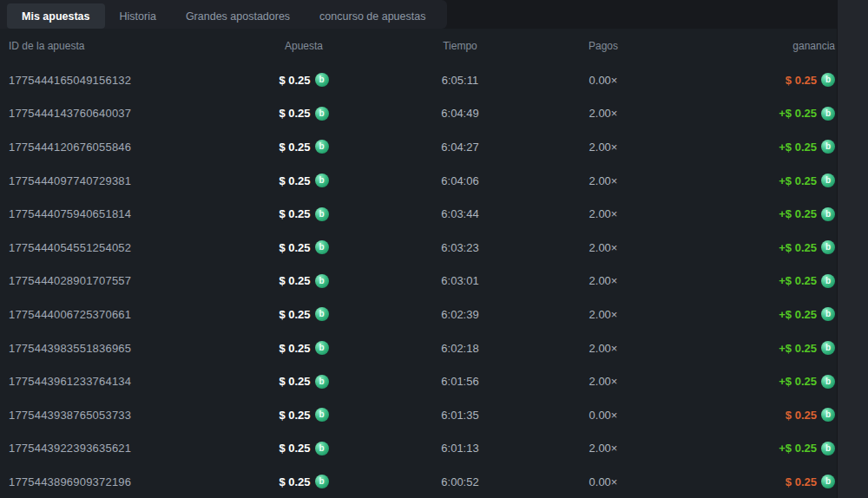  Describe the element at coordinates (460, 46) in the screenshot. I see `header-time: Tiempo` at that location.